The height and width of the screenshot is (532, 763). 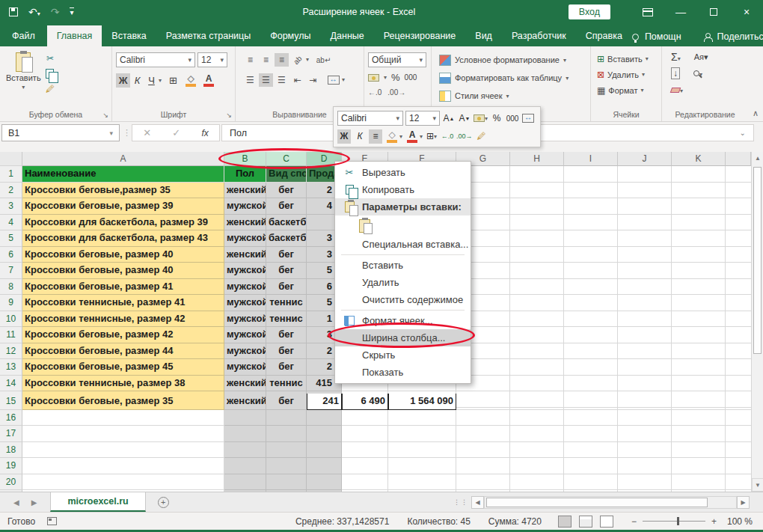 What do you see at coordinates (286, 159) in the screenshot?
I see `col-header-c: C` at bounding box center [286, 159].